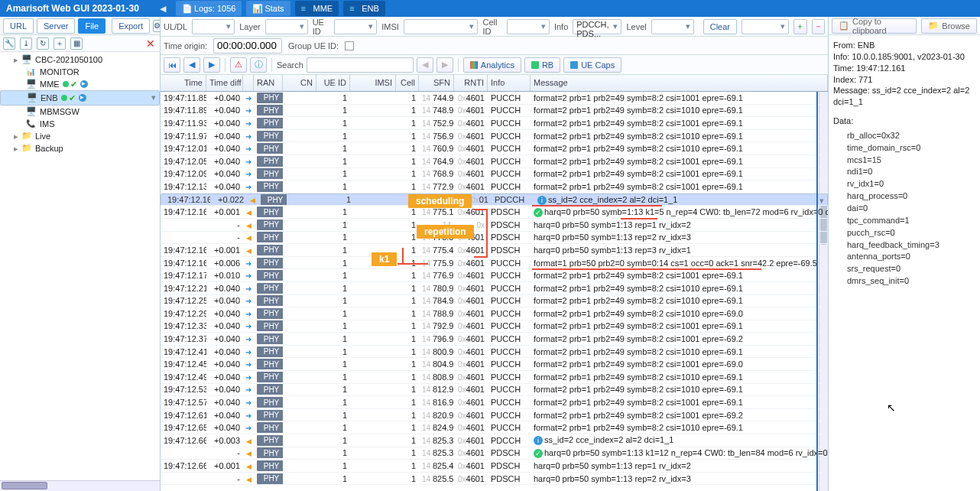 This screenshot has width=980, height=491. What do you see at coordinates (494, 251) in the screenshot?
I see `table-row: 19:47:12.163+0.001PHY1114 775.40x4601PDS…` at bounding box center [494, 251].